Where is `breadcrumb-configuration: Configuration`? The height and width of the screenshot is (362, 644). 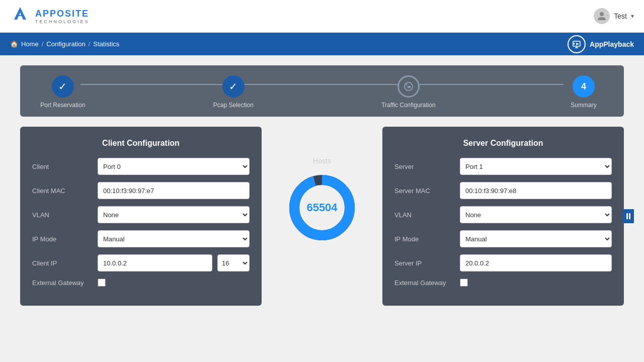
breadcrumb-configuration: Configuration is located at coordinates (65, 44).